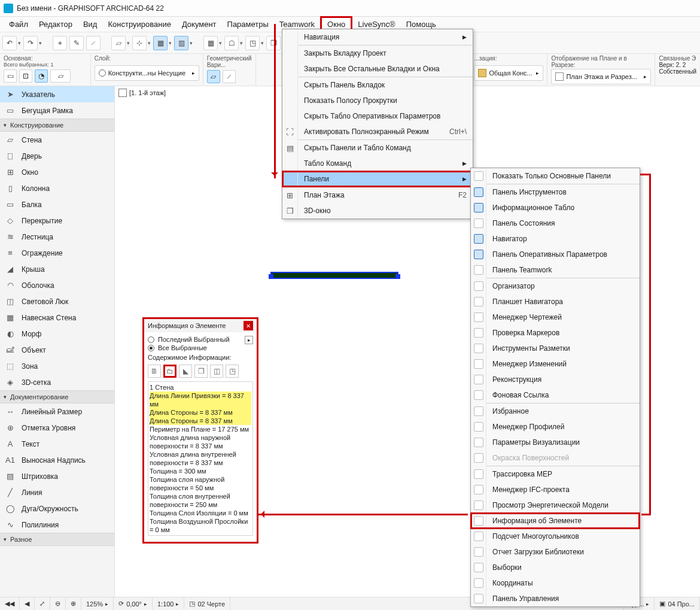 The height and width of the screenshot is (610, 700). Describe the element at coordinates (555, 505) in the screenshot. I see `submenu-item: Просмотр Энергетической Модели` at that location.